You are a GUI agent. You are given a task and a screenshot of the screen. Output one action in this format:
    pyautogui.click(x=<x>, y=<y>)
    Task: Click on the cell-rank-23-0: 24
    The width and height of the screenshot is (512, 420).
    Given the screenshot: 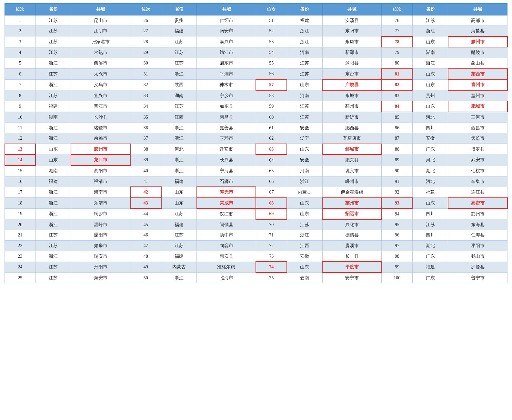 What is the action you would take?
    pyautogui.click(x=20, y=267)
    